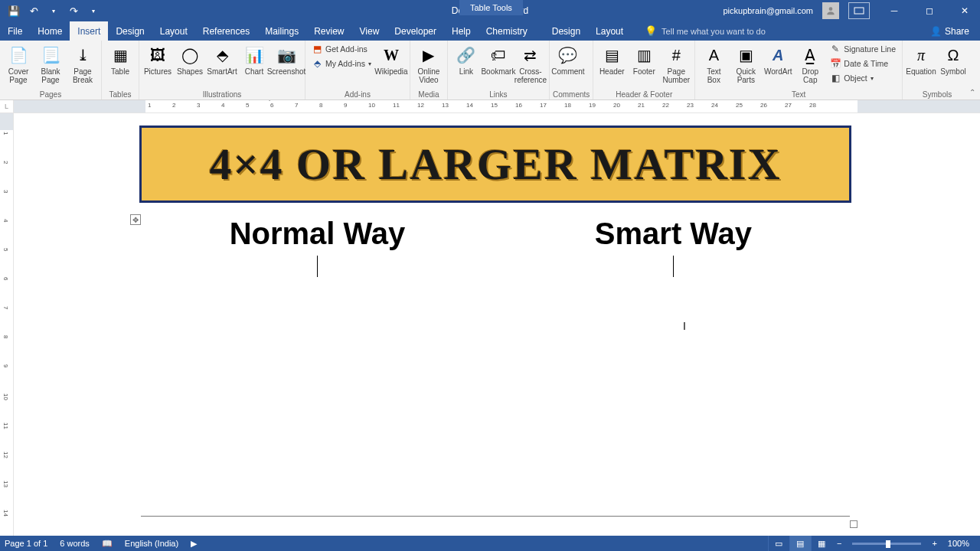  What do you see at coordinates (498, 59) in the screenshot?
I see `bookmark-button: 🏷Bookmark` at bounding box center [498, 59].